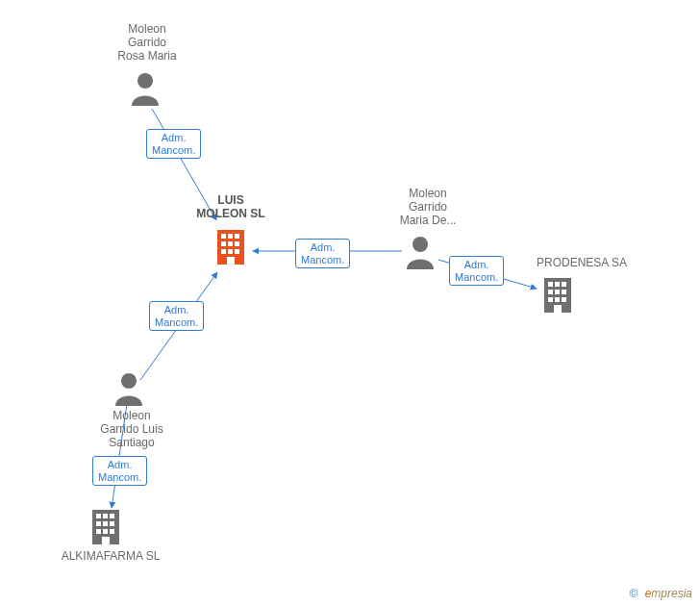  I want to click on node-label-rosa: Moleon Garrido Rosa Maria, so click(147, 42).